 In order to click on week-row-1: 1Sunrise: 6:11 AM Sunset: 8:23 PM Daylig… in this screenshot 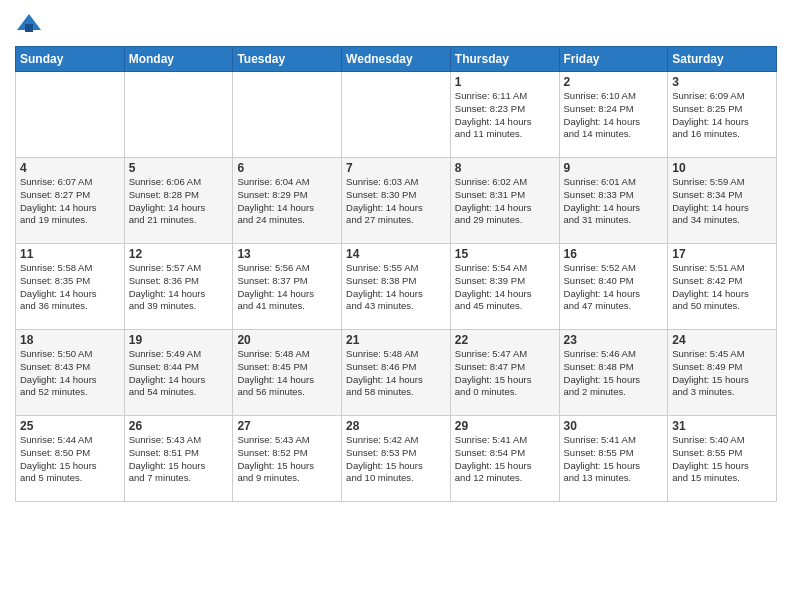, I will do `click(396, 115)`.